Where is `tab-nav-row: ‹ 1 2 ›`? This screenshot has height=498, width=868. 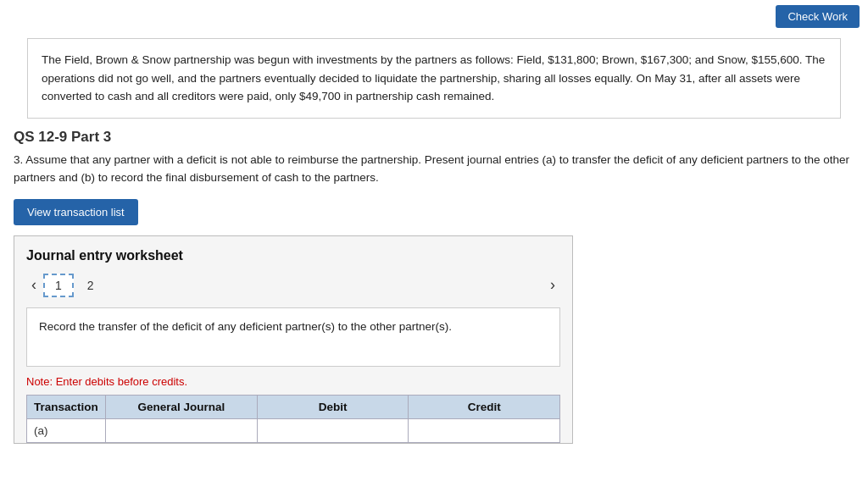
tab-nav-row: ‹ 1 2 › is located at coordinates (293, 285).